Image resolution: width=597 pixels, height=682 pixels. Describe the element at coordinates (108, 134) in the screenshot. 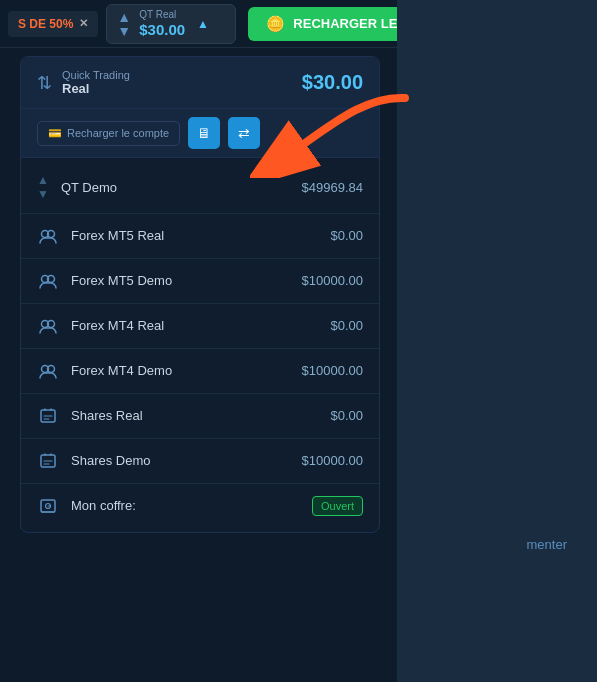

I see `recharge-small-button: 💳 Recharger le compte` at that location.